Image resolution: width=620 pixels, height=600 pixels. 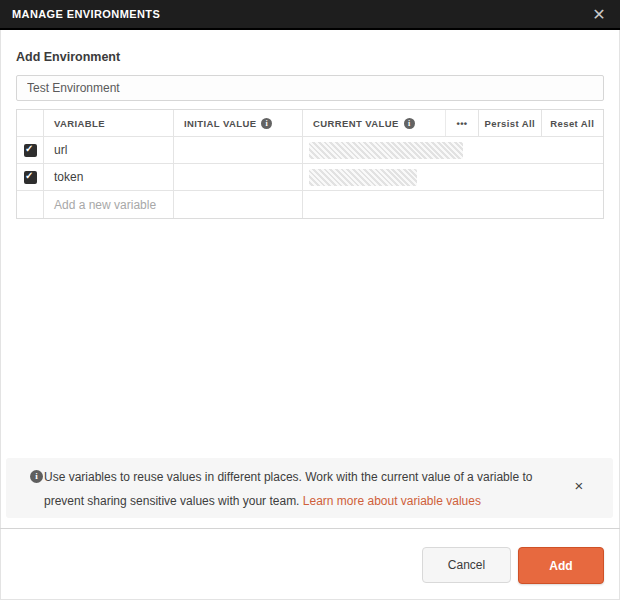 What do you see at coordinates (109, 150) in the screenshot?
I see `variable-name-cell: url` at bounding box center [109, 150].